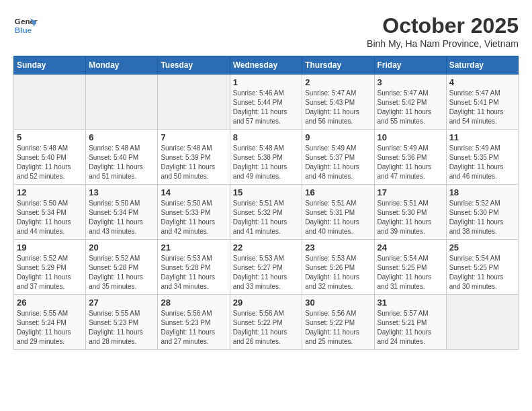 The width and height of the screenshot is (532, 411). Describe the element at coordinates (482, 157) in the screenshot. I see `calendar-cell: 11Sunrise: 5:49 AM Sunset: 5:35 PM Dayli…` at that location.